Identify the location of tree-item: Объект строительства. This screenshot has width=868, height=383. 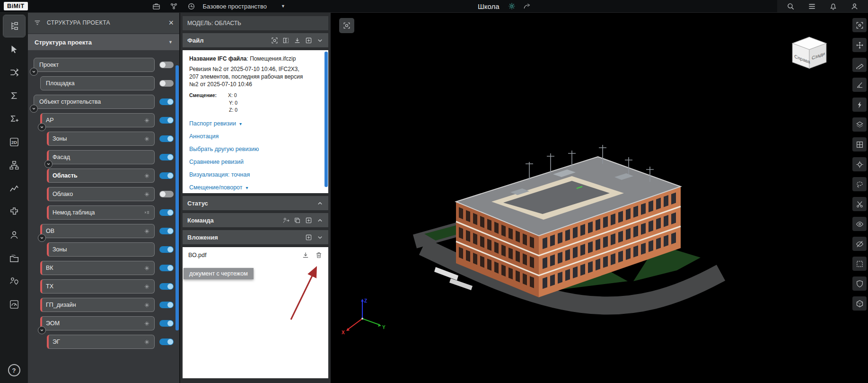
(94, 102).